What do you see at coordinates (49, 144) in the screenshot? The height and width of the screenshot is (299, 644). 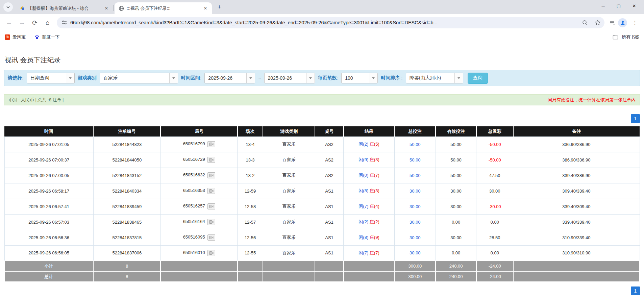 I see `cell-time: 2025-09-26 07:01:05` at bounding box center [49, 144].